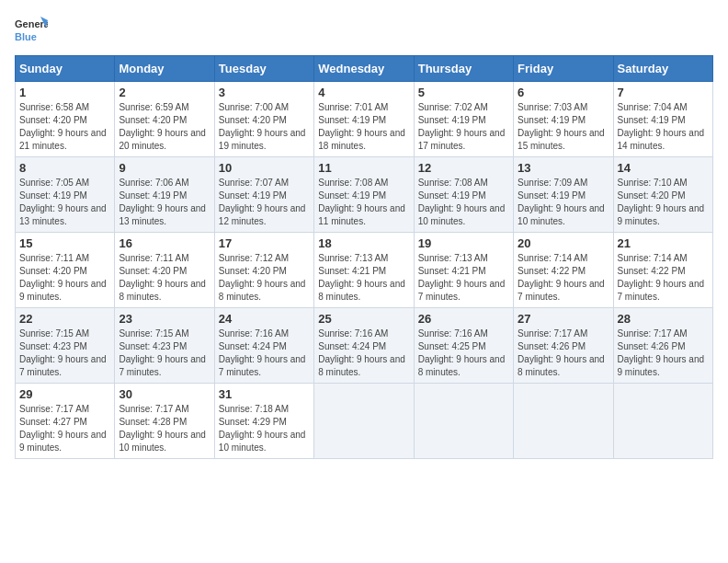 This screenshot has width=728, height=563. What do you see at coordinates (561, 127) in the screenshot?
I see `day-info: Sunrise: 7:03 AMSunset: 4:19 PMDaylight:…` at bounding box center [561, 127].